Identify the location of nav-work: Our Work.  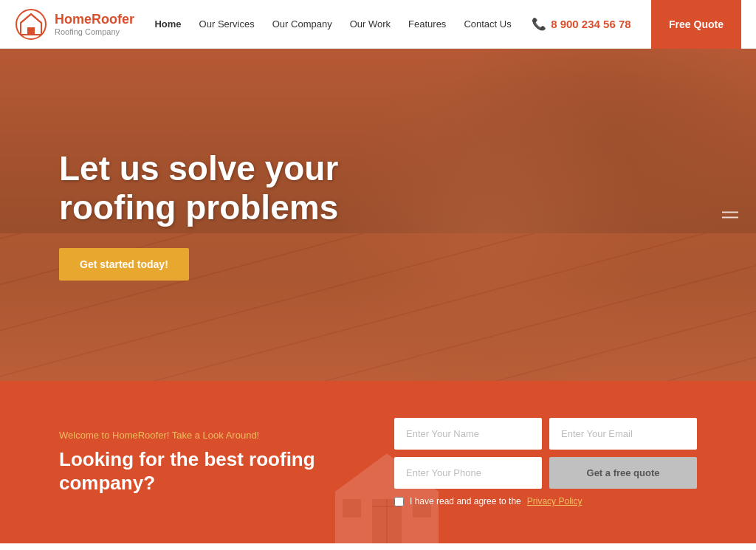
(371, 24).